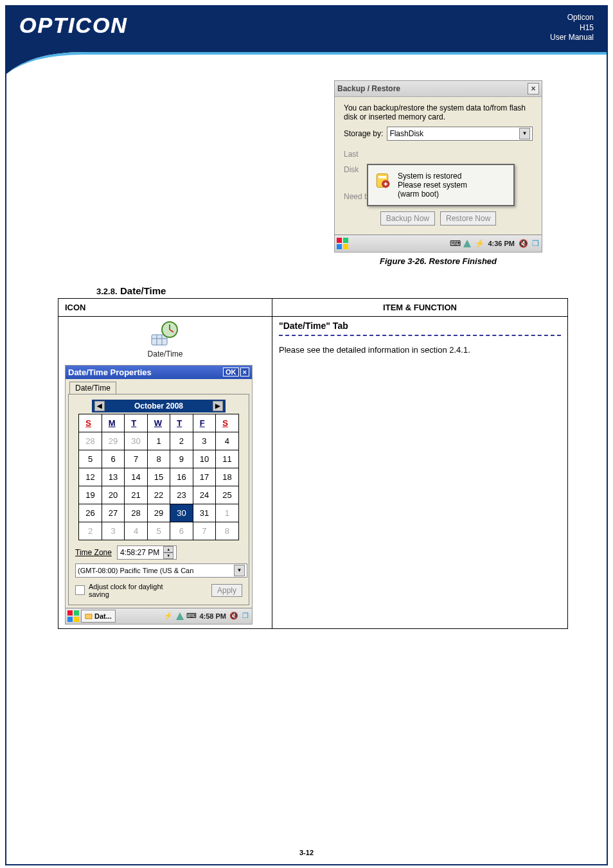  What do you see at coordinates (213, 616) in the screenshot?
I see `taskbar-time: 4:58 PM` at bounding box center [213, 616].